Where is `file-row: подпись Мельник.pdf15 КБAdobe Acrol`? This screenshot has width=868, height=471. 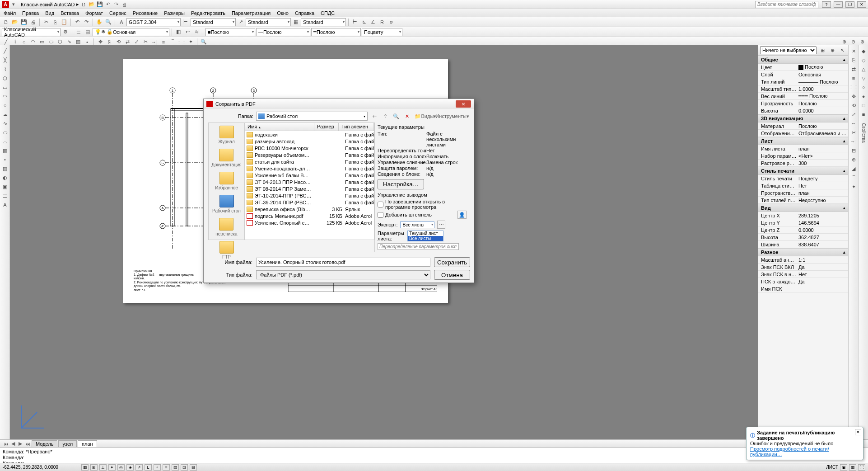 file-row: подпись Мельник.pdf15 КБAdobe Acrol is located at coordinates (309, 216).